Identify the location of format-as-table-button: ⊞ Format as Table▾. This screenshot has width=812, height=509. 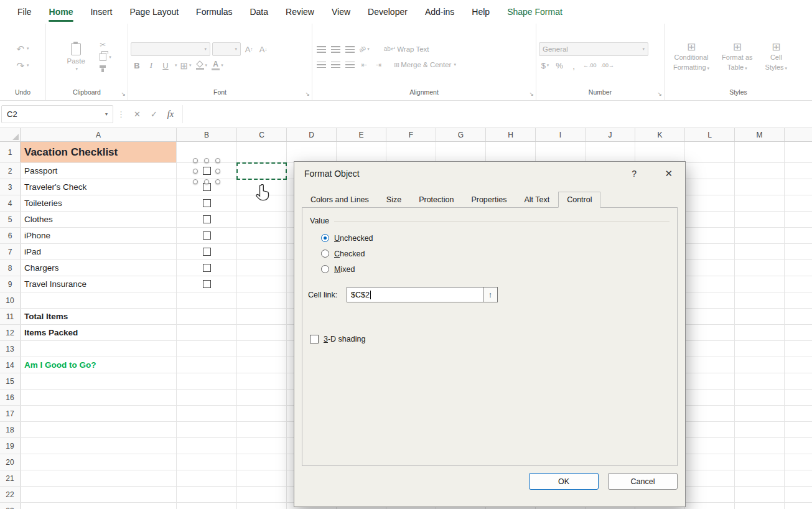
(737, 57).